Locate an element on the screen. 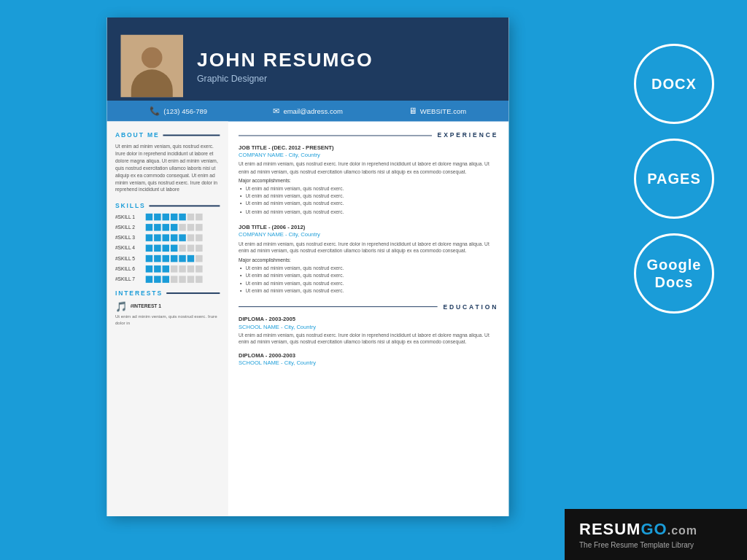 Image resolution: width=747 pixels, height=560 pixels. skill-row: #SKILL 6 is located at coordinates (168, 269).